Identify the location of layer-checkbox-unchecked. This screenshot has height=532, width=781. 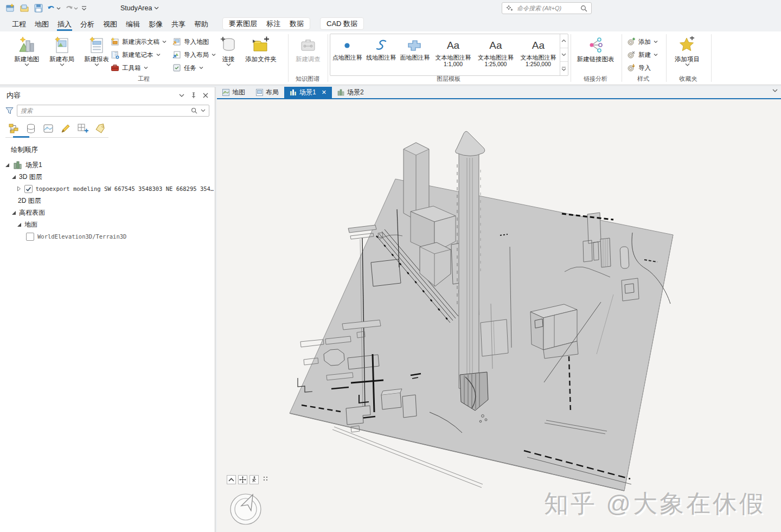
(30, 236).